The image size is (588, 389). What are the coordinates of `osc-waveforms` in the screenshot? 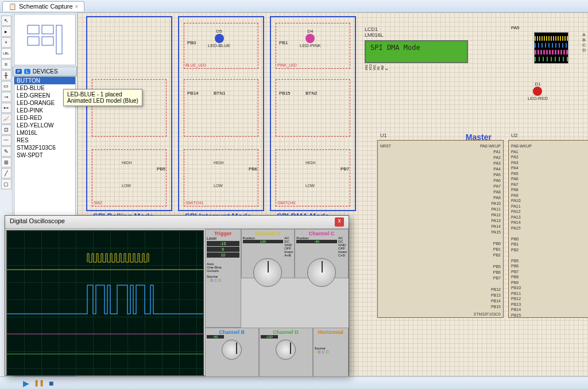 It's located at (105, 303).